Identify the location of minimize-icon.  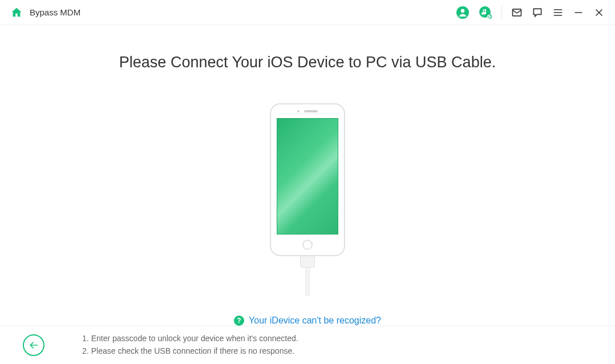
(578, 13).